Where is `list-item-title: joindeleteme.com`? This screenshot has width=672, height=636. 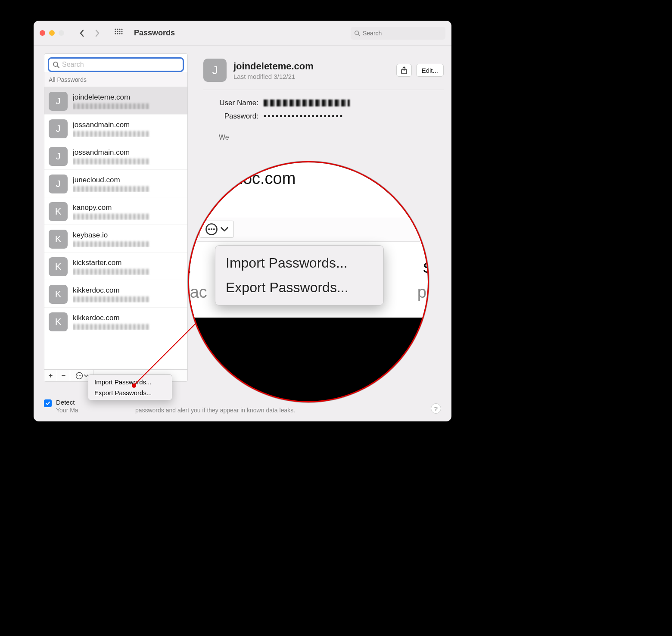
list-item-title: joindeleteme.com is located at coordinates (128, 97).